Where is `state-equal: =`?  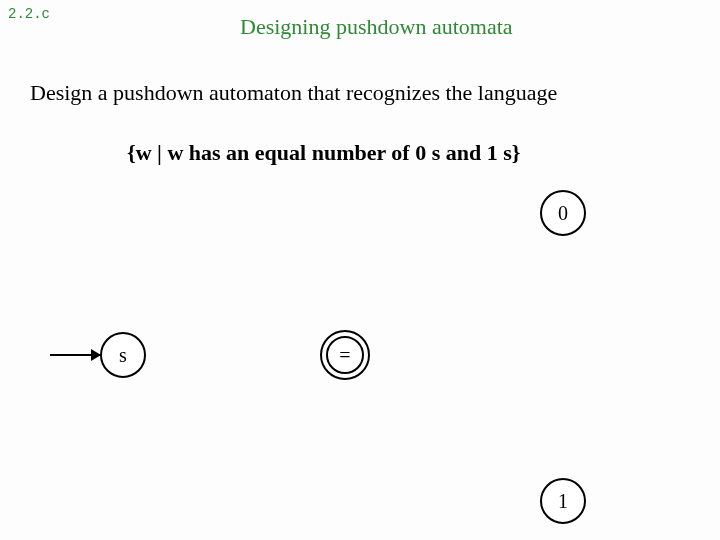
state-equal: = is located at coordinates (345, 355).